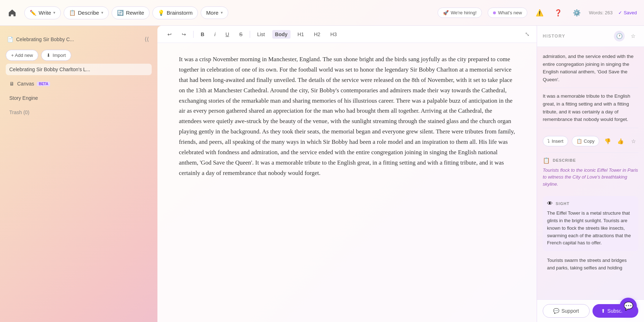 The image size is (644, 322). Describe the element at coordinates (554, 36) in the screenshot. I see `panel-title: HISTORY` at that location.